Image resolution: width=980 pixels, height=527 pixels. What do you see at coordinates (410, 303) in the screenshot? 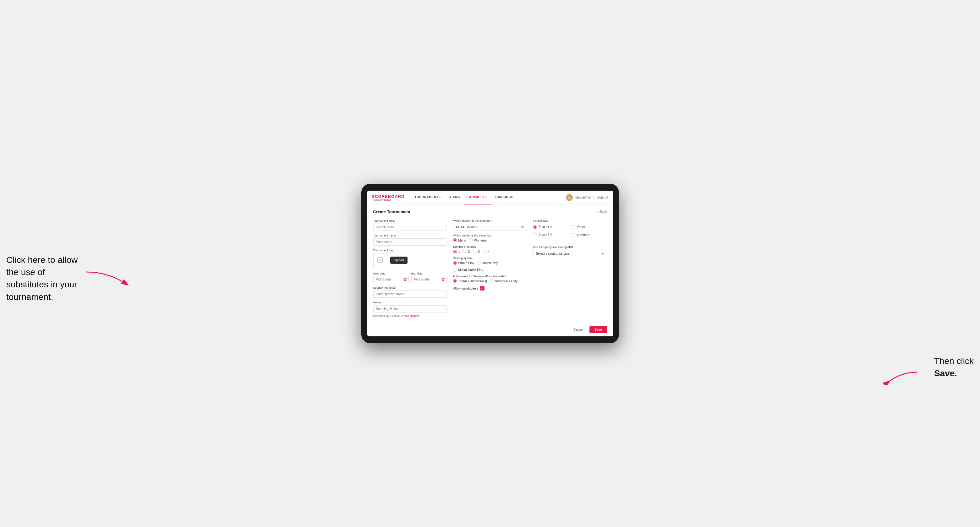
I see `venue-label: Venue` at bounding box center [410, 303].